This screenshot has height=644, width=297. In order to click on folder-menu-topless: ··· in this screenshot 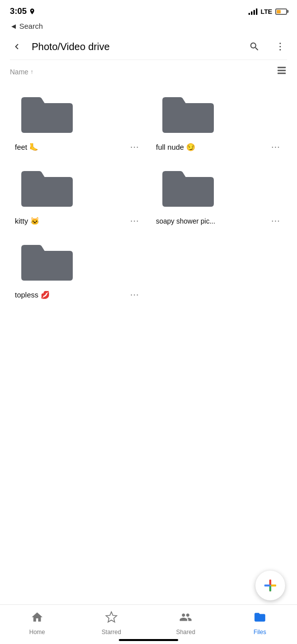, I will do `click(135, 294)`.